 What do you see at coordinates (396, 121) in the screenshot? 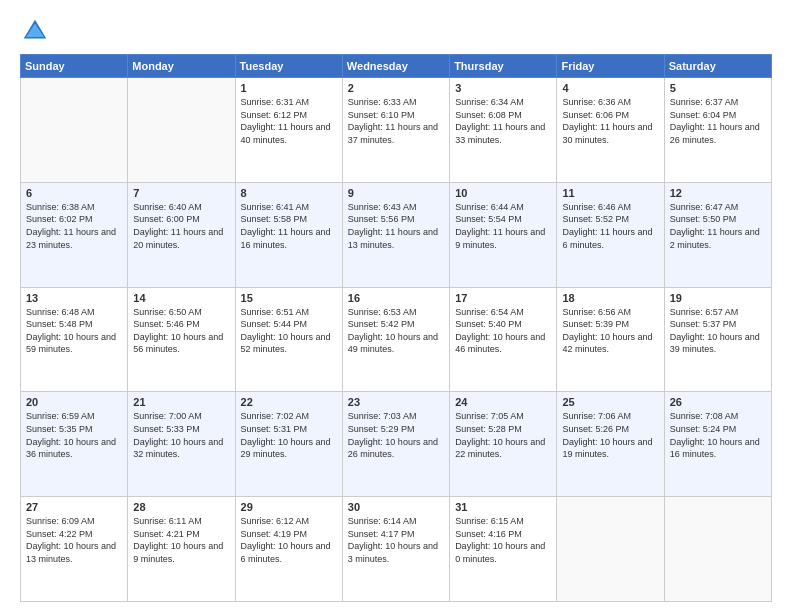
I see `day-info: Sunrise: 6:33 AM Sunset: 6:10 PM Dayligh…` at bounding box center [396, 121].